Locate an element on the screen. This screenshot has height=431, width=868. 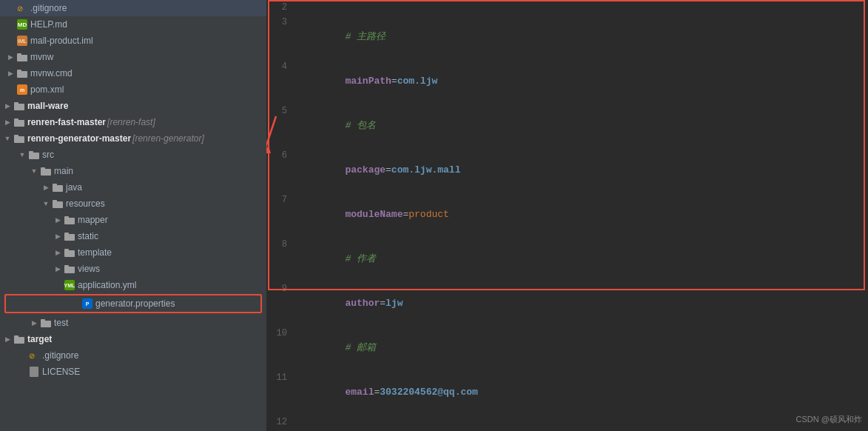
line-content is located at coordinates (580, 7).